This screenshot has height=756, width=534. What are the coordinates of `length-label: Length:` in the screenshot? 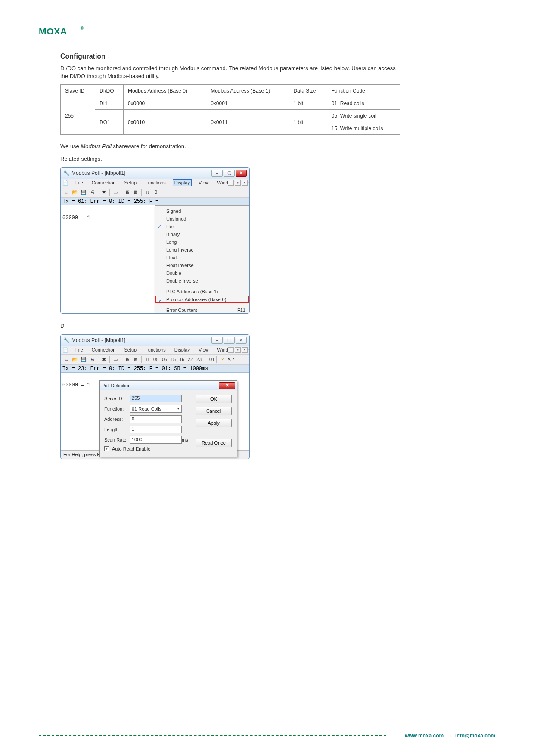 It's located at (117, 429).